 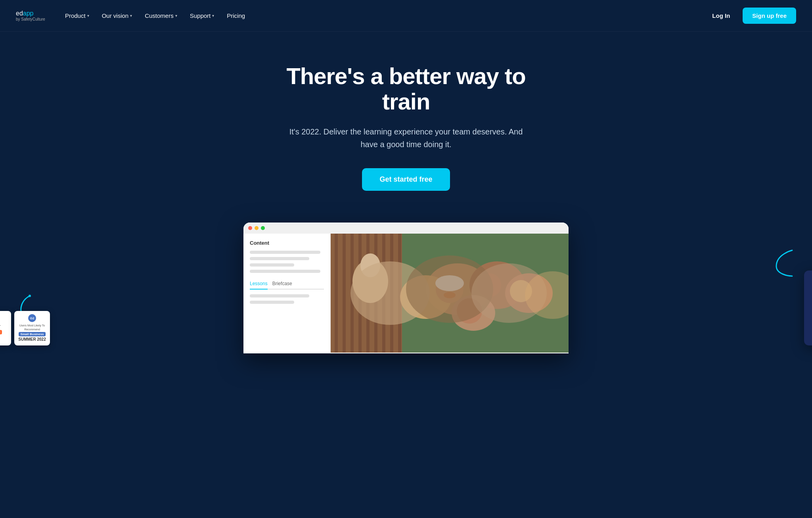 I want to click on nav-item-pricing: Pricing, so click(x=236, y=16).